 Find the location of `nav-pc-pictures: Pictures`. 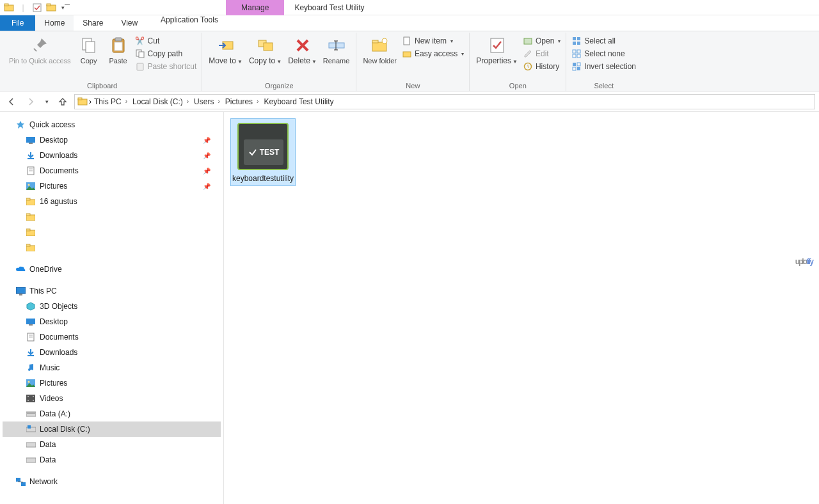

nav-pc-pictures: Pictures is located at coordinates (111, 383).